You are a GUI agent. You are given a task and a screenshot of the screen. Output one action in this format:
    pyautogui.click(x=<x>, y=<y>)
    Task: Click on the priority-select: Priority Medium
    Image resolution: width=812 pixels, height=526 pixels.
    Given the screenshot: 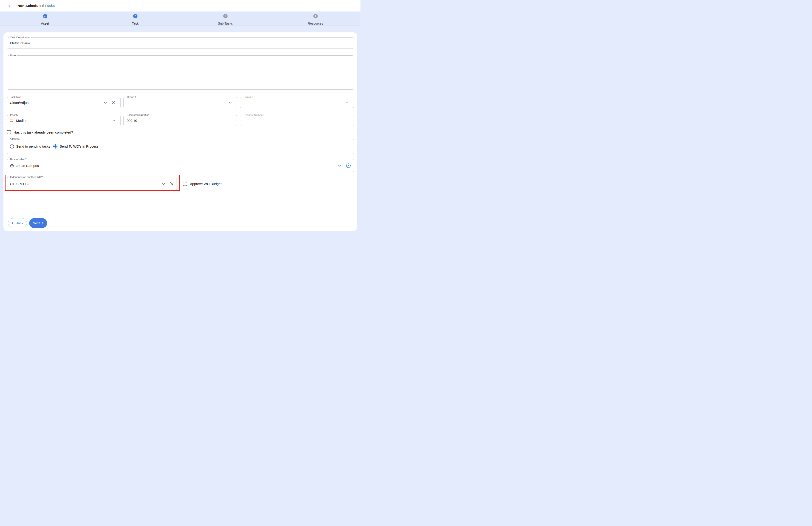 What is the action you would take?
    pyautogui.click(x=64, y=121)
    